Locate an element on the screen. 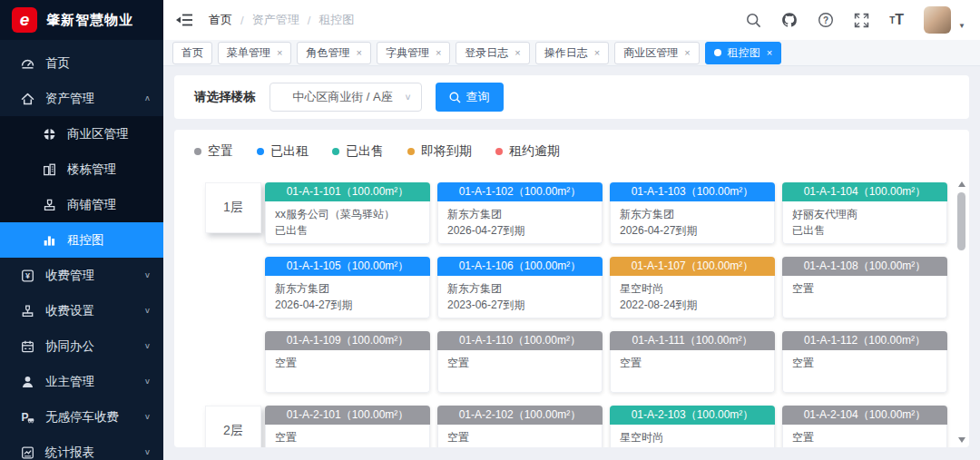  room-card-header: 01-A-1-111（100.00m²） is located at coordinates (692, 341).